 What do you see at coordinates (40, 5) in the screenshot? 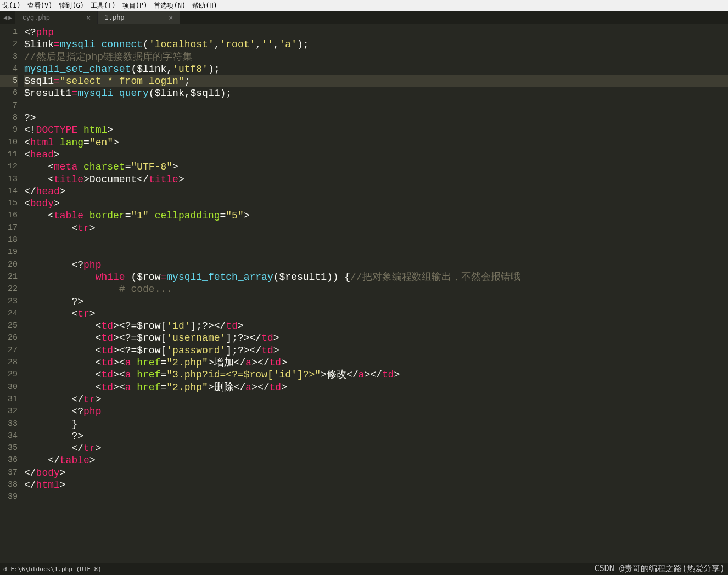
I see `menu-item: 查看(V)` at bounding box center [40, 5].